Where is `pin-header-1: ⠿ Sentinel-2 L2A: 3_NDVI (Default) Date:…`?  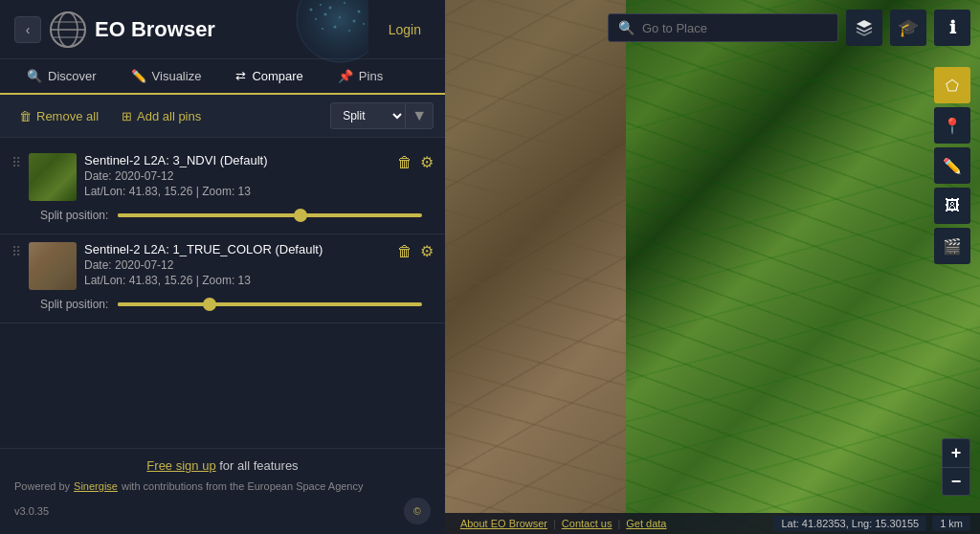 pin-header-1: ⠿ Sentinel-2 L2A: 3_NDVI (Default) Date:… is located at coordinates (222, 177).